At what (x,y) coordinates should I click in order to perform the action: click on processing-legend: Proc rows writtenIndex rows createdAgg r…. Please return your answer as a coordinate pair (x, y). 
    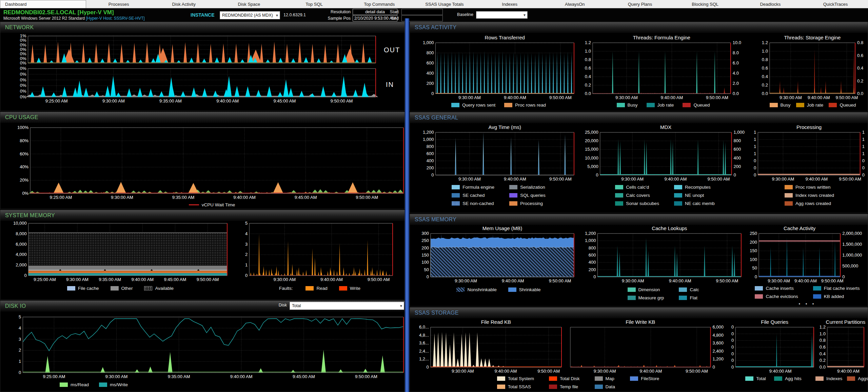
    Looking at the image, I should click on (809, 195).